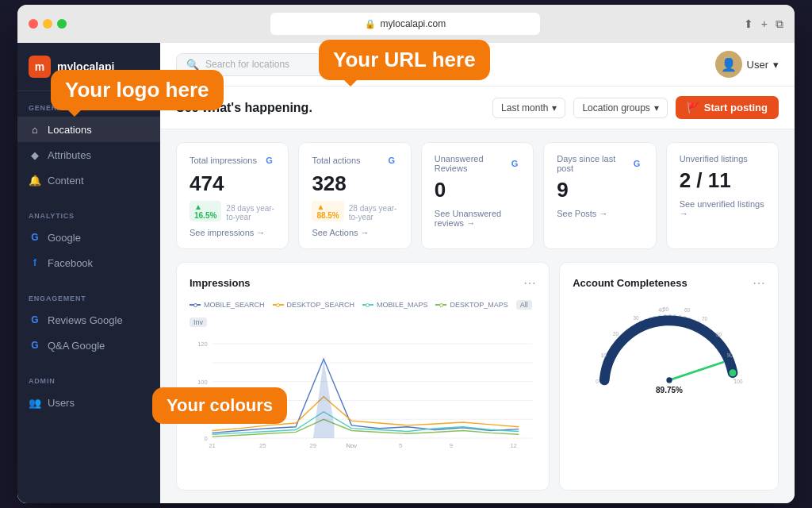  Describe the element at coordinates (64, 238) in the screenshot. I see `sidebar-item-label: Google` at that location.